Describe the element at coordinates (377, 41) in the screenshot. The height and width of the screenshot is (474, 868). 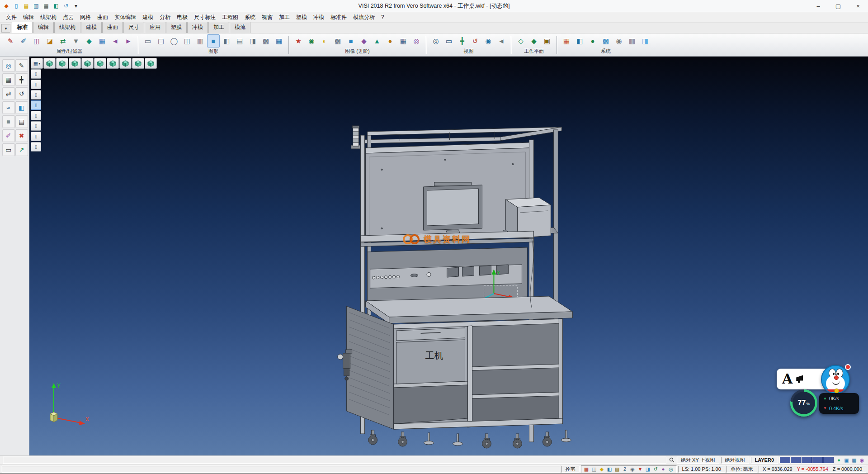
I see `reflection-icon: ▲` at that location.